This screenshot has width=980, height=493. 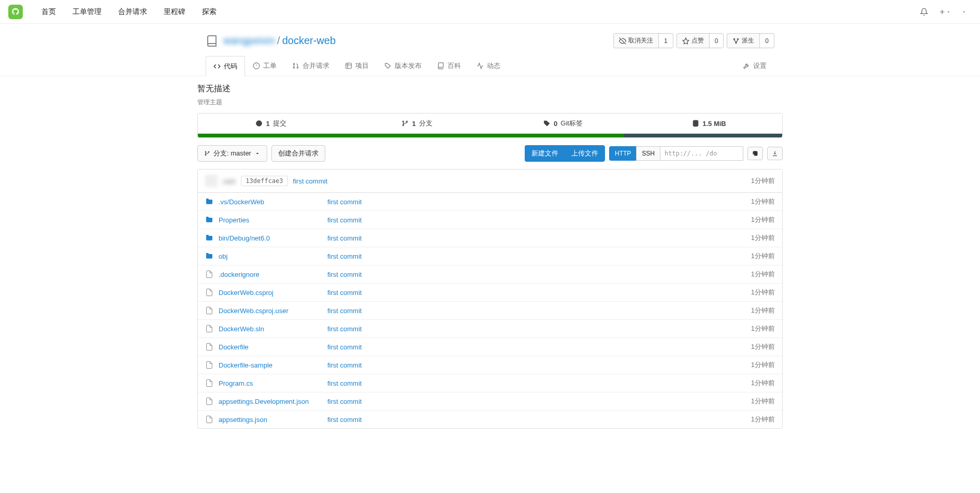 What do you see at coordinates (273, 401) in the screenshot?
I see `file-name-link: appsettings.Development.json` at bounding box center [273, 401].